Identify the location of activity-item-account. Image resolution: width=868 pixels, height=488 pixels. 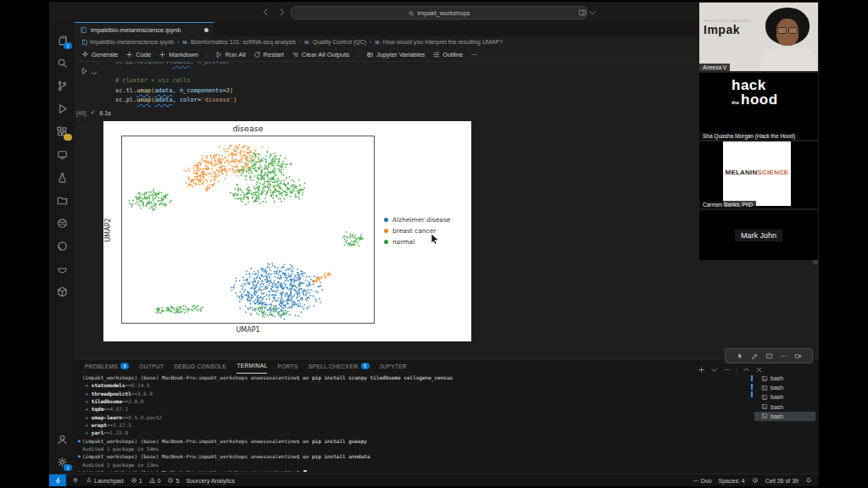
(62, 439).